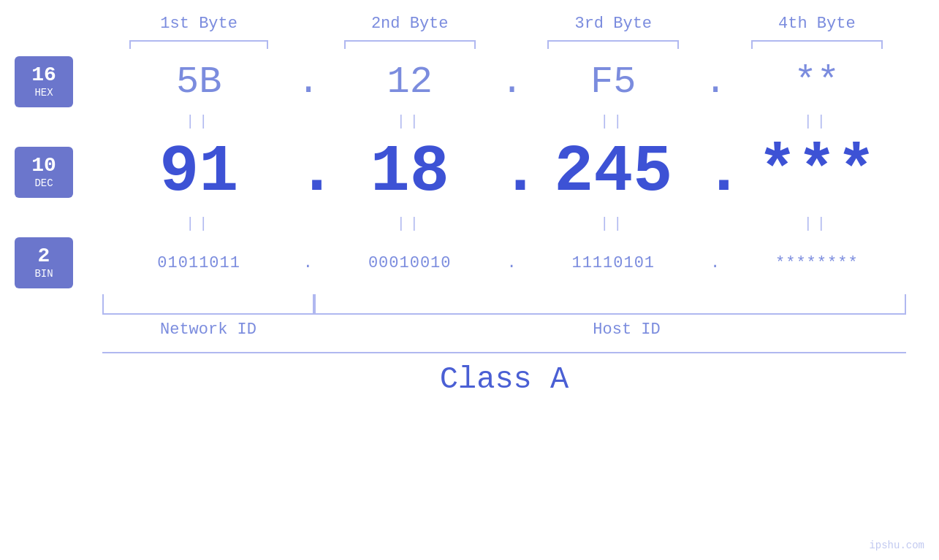  What do you see at coordinates (627, 330) in the screenshot?
I see `host-id-label: Host ID` at bounding box center [627, 330].